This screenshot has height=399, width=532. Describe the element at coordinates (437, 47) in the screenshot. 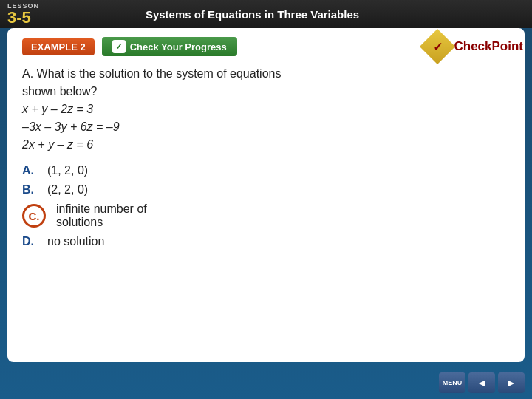

I see `checkpoint-icon: ✓` at that location.